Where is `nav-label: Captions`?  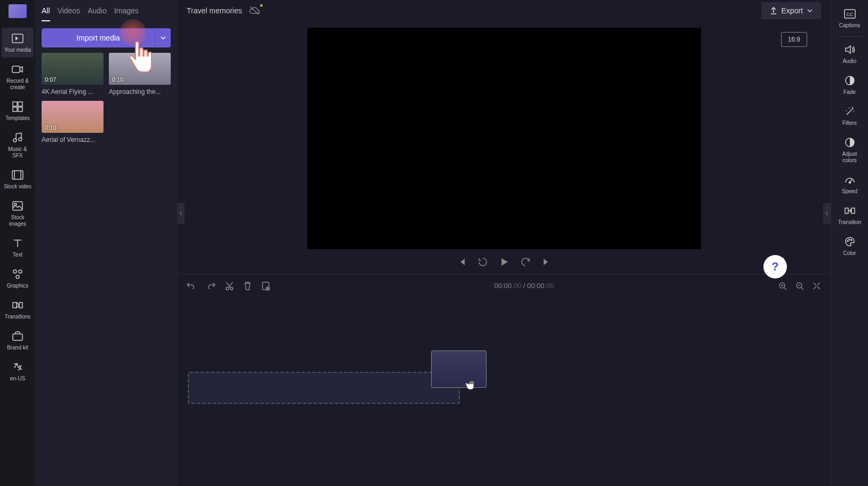
nav-label: Captions is located at coordinates (849, 26).